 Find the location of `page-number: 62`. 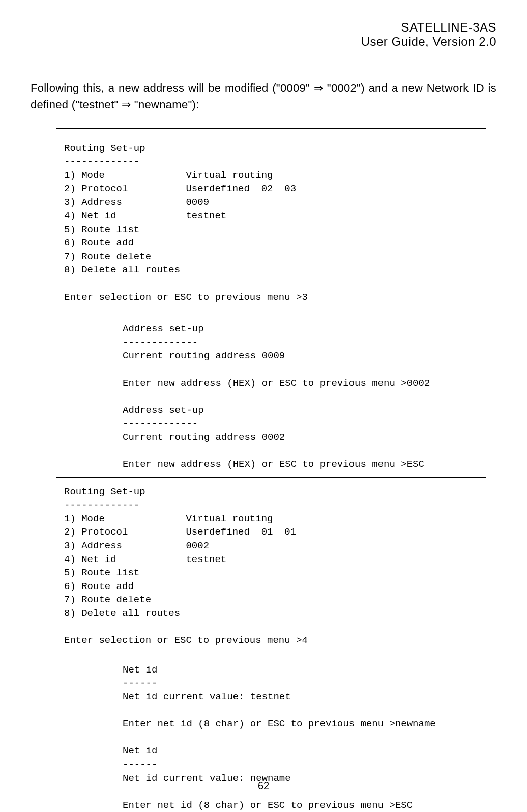

page-number: 62 is located at coordinates (264, 786).